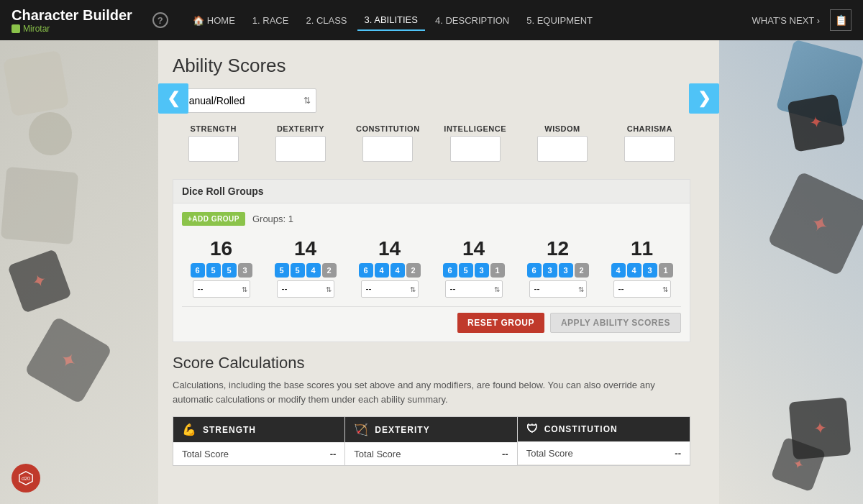 The width and height of the screenshot is (863, 504). What do you see at coordinates (616, 323) in the screenshot?
I see `apply-scores-button: APPLY ABILITY SCORES` at bounding box center [616, 323].